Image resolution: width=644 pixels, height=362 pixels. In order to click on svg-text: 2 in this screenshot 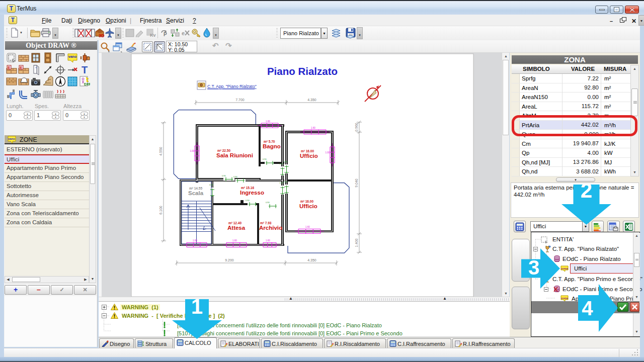, I will do `click(587, 193)`.